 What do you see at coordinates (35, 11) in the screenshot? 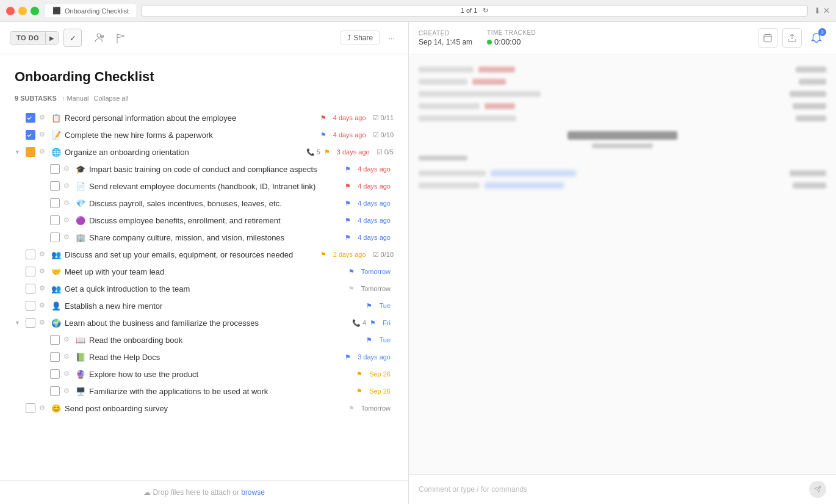
I see `maximize-button` at bounding box center [35, 11].